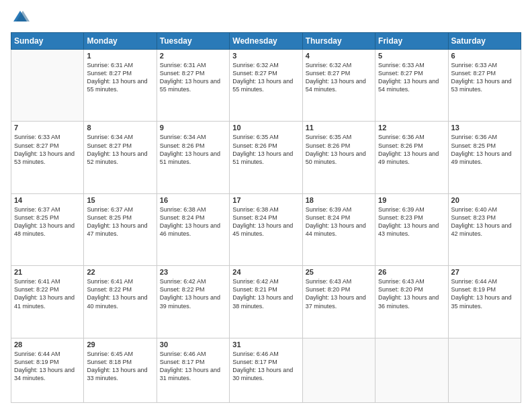 The image size is (532, 411). What do you see at coordinates (266, 370) in the screenshot?
I see `calendar-cell: 31Sunrise: 6:46 AMSunset: 8:17 PMDayligh…` at bounding box center [266, 370].